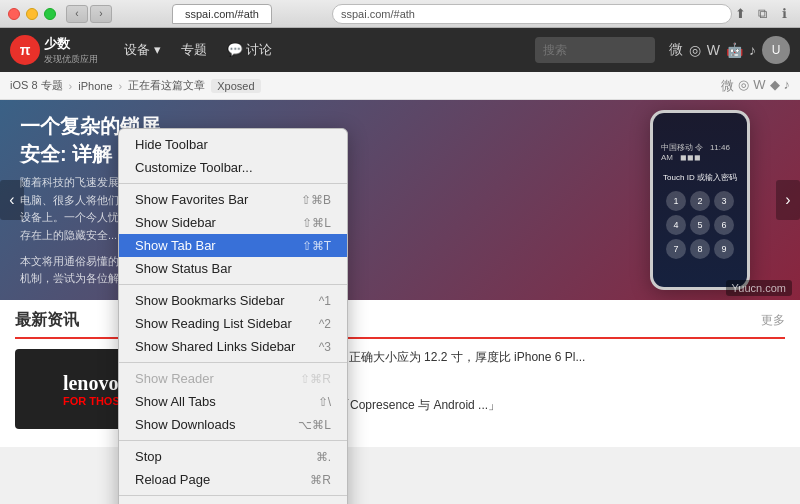 This screenshot has width=800, height=504. I want to click on menu-actual-size: Actual Size ⌘0, so click(233, 502).